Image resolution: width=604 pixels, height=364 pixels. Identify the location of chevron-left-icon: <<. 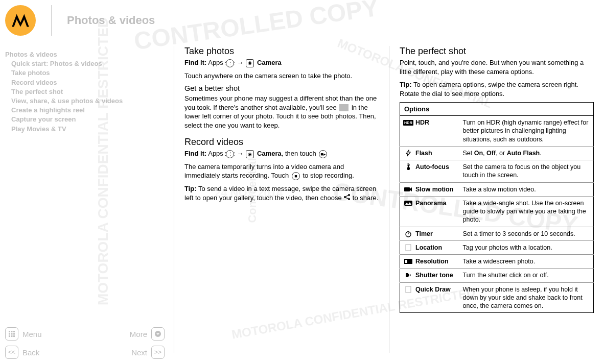
(12, 352).